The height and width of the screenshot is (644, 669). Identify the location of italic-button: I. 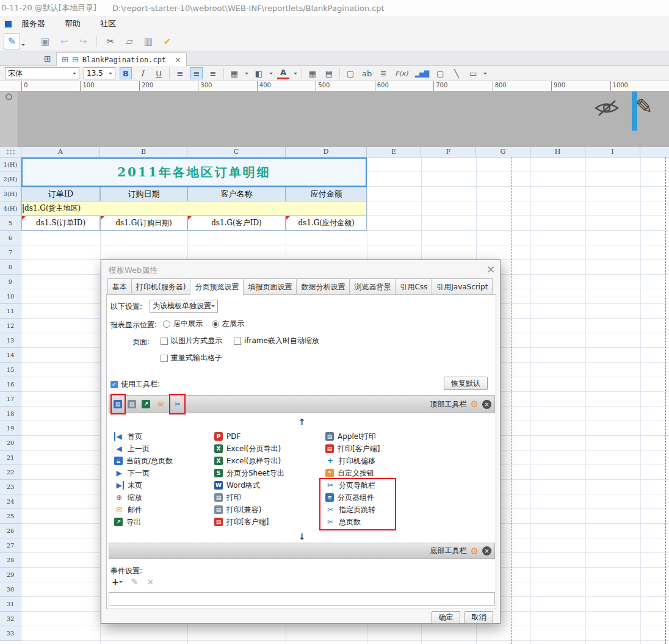
(142, 73).